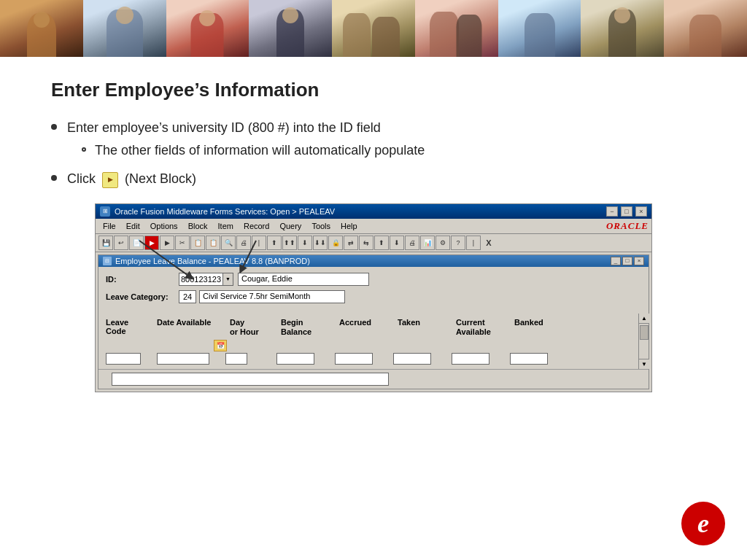  What do you see at coordinates (336, 243) in the screenshot?
I see `toolbar-btn-16: 🔒` at bounding box center [336, 243].